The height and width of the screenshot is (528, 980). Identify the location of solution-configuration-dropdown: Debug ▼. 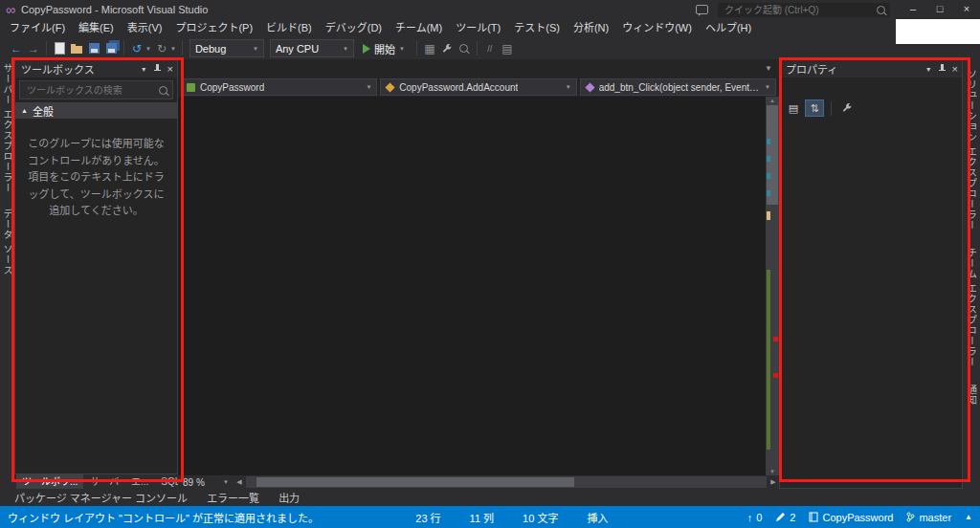
(227, 48).